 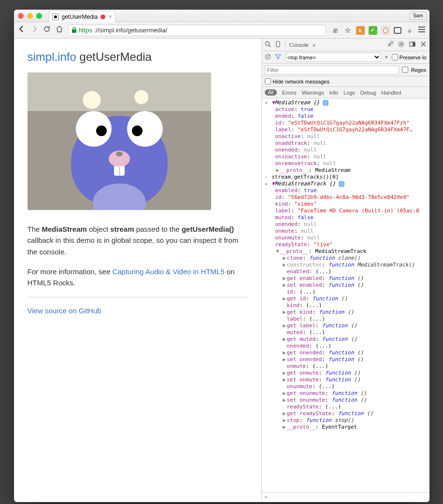 I want to click on url-path: ://simpl.info/getusermedia/, so click(x=131, y=30).